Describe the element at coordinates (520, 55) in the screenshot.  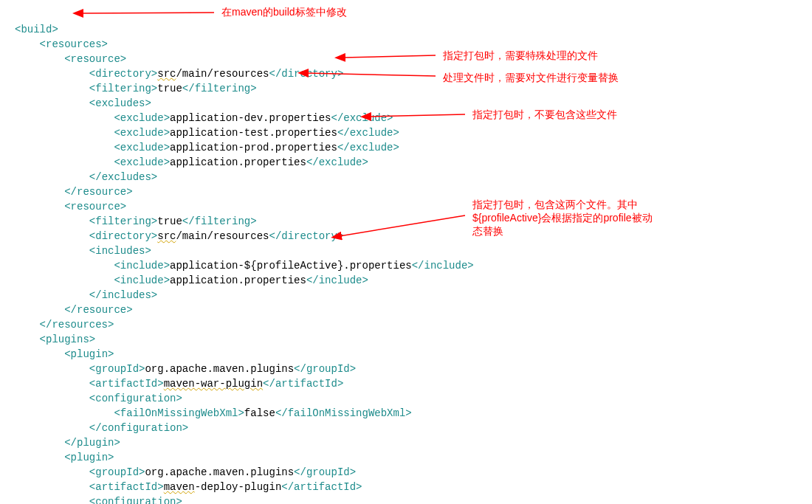
I see `annotation-directory: 指定打包时，需要特殊处理的文件` at that location.